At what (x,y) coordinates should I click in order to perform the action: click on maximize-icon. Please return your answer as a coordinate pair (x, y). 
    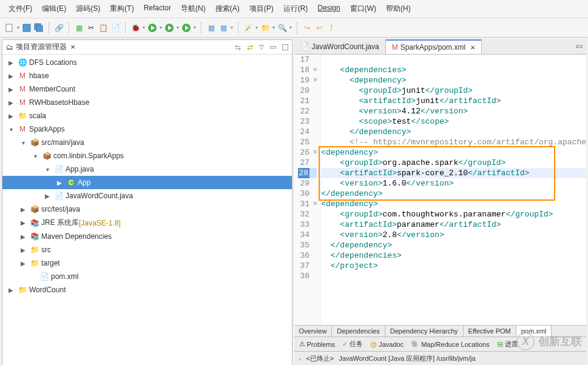
    Looking at the image, I should click on (285, 47).